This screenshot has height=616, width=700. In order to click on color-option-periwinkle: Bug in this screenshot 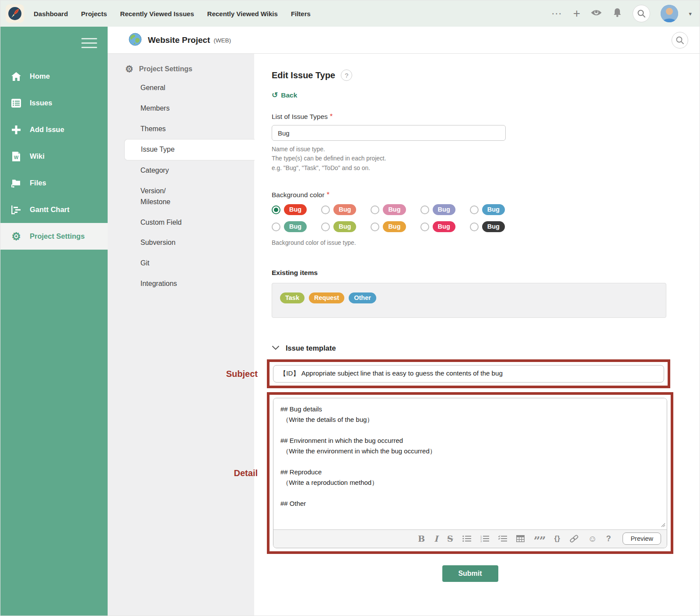, I will do `click(438, 210)`.